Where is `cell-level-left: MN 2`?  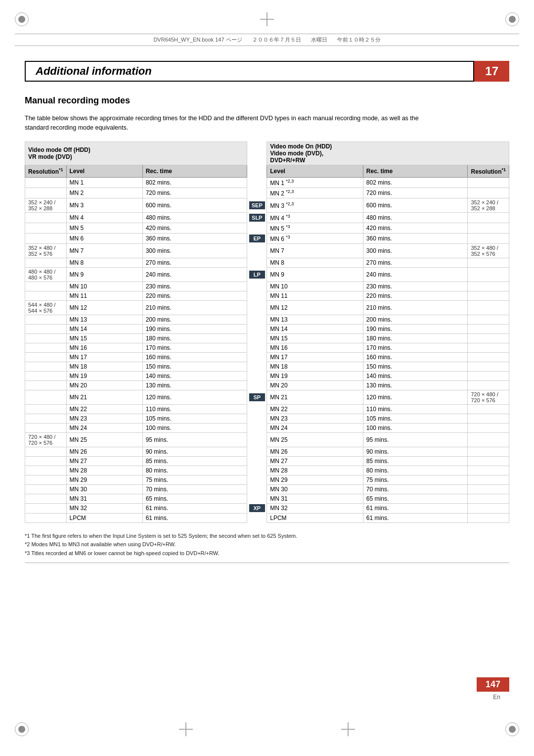
cell-level-left: MN 2 is located at coordinates (104, 193).